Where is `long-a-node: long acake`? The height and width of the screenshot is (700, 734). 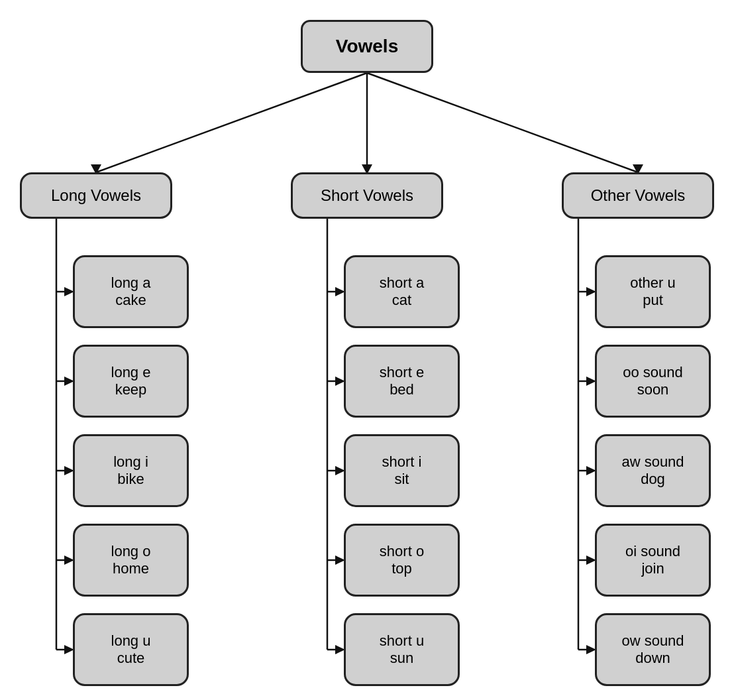
long-a-node: long acake is located at coordinates (131, 292).